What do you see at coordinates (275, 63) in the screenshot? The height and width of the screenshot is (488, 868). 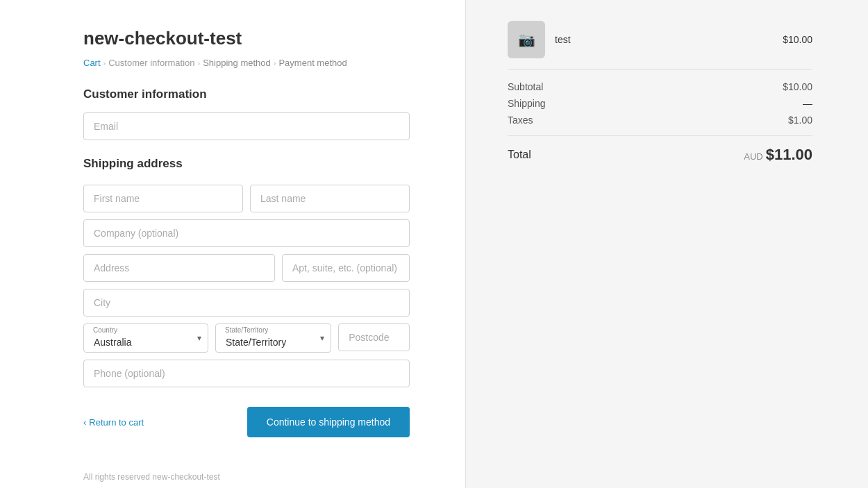 I see `chevron-icon-3: ›` at bounding box center [275, 63].